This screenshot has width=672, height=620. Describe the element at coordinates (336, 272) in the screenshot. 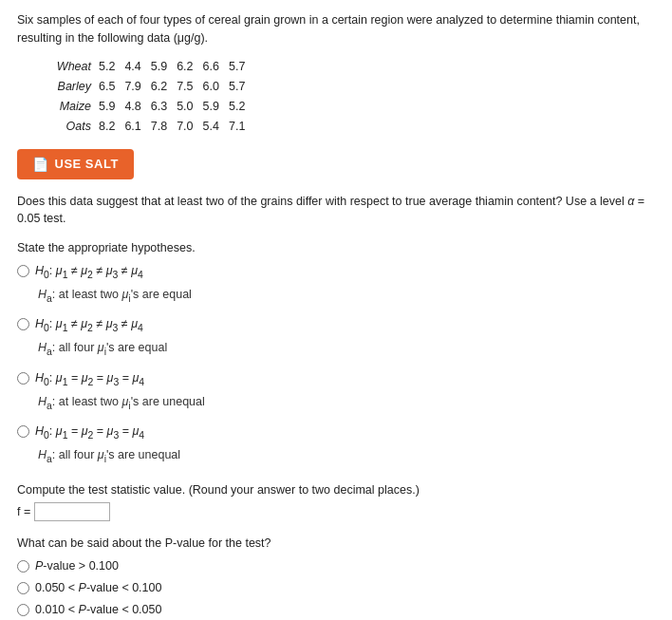

I see `hypothesis-radio-1: H0: μ1 ≠ μ2 ≠ μ3 ≠ μ4` at that location.